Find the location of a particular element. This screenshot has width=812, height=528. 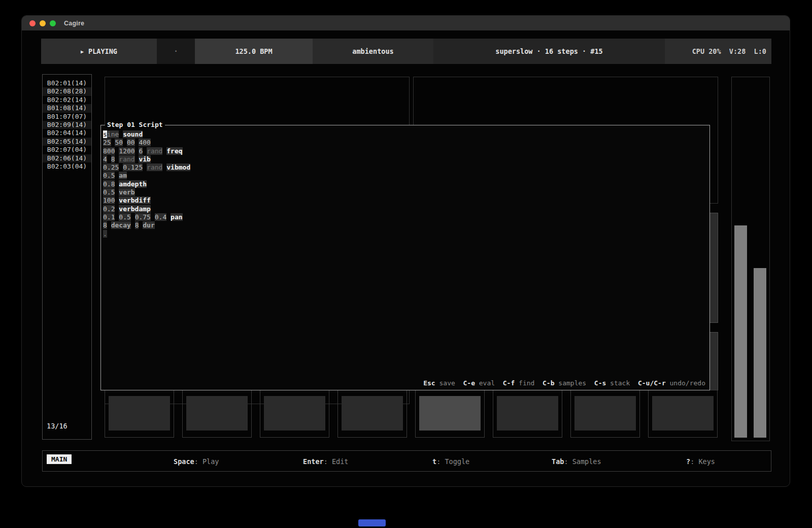

script-line: 0.25 0.125 rand vibmod is located at coordinates (406, 168).